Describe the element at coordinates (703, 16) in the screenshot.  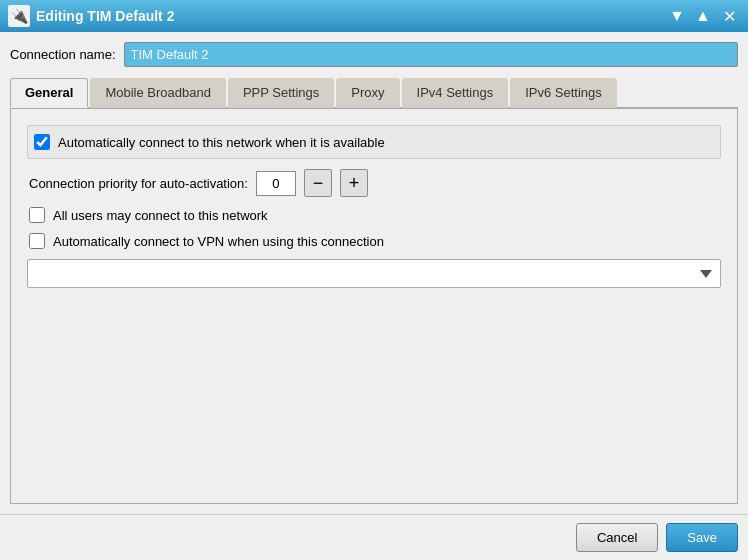
I see `titlebar-controls: ▼ ▲ ✕` at that location.